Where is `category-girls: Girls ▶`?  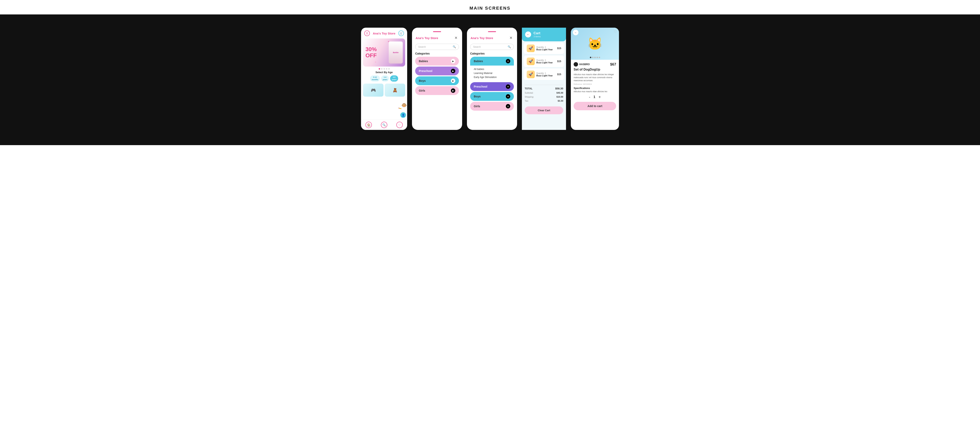
category-girls: Girls ▶ is located at coordinates (437, 90).